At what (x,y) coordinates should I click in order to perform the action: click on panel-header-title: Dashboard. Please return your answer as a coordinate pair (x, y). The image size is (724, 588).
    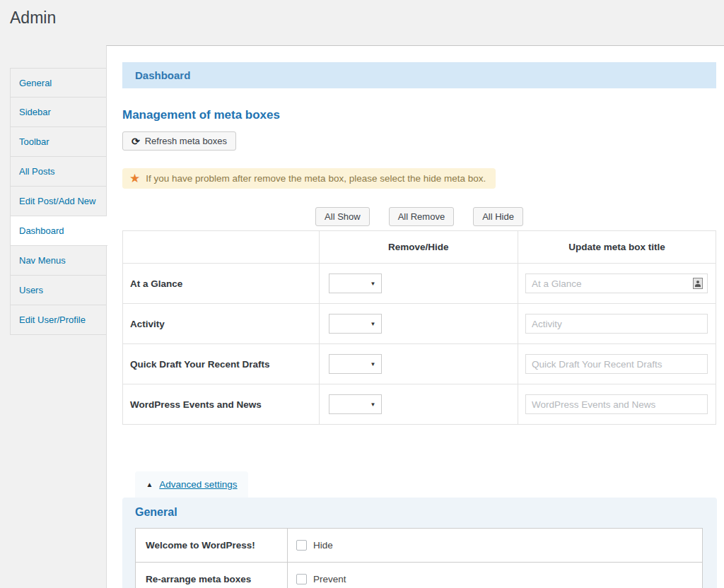
    Looking at the image, I should click on (163, 75).